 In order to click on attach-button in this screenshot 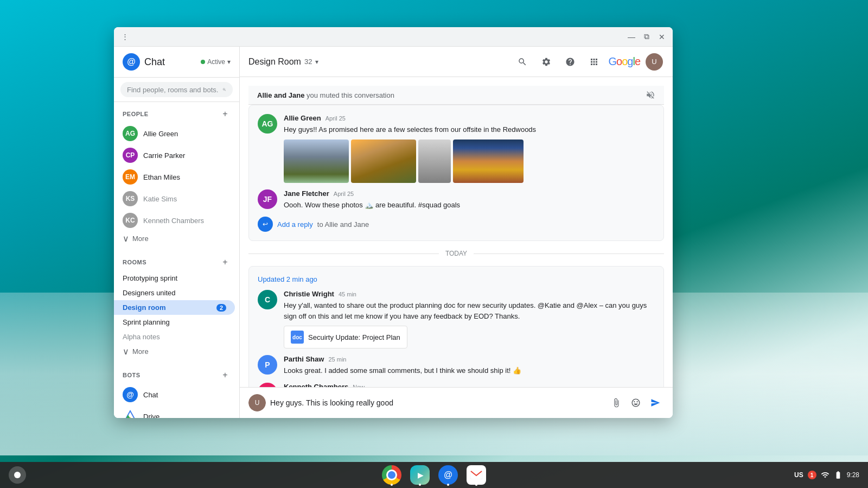, I will do `click(616, 403)`.